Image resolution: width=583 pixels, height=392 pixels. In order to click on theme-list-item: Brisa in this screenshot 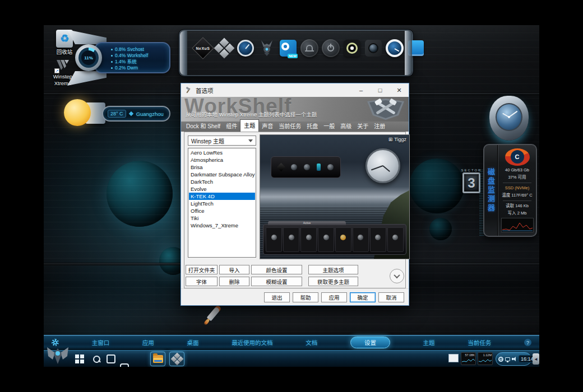, I will do `click(222, 167)`.